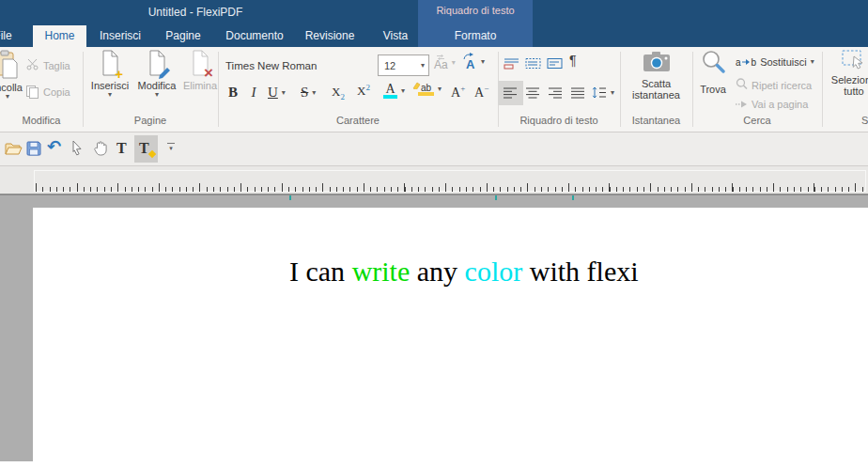 The image size is (868, 467). I want to click on tab-vista: Vista, so click(395, 36).